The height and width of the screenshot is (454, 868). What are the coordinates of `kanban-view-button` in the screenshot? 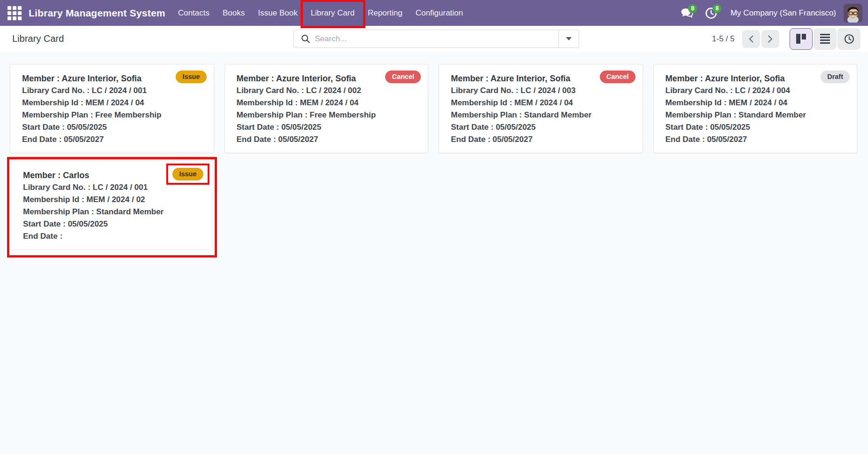 It's located at (801, 39).